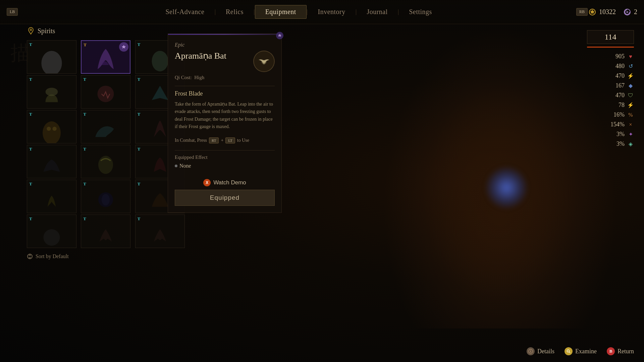  Describe the element at coordinates (531, 351) in the screenshot. I see `details-btn-icon` at that location.